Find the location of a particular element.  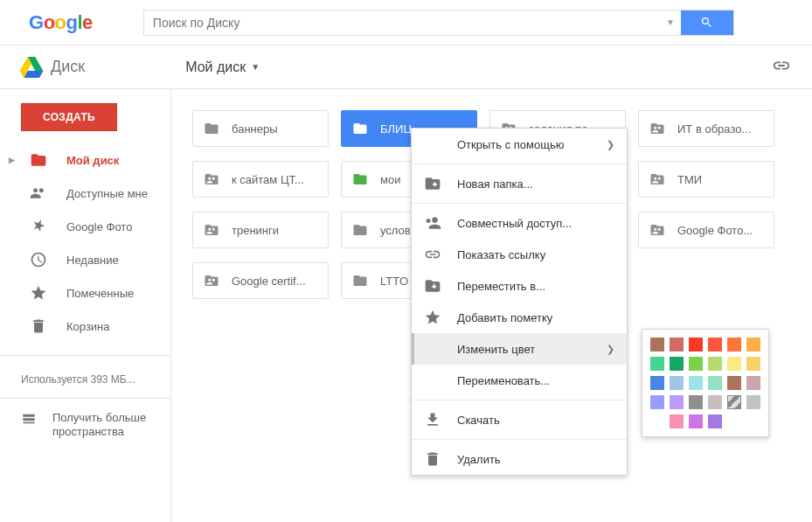

breadcrumb-label: Мой диск is located at coordinates (215, 67).